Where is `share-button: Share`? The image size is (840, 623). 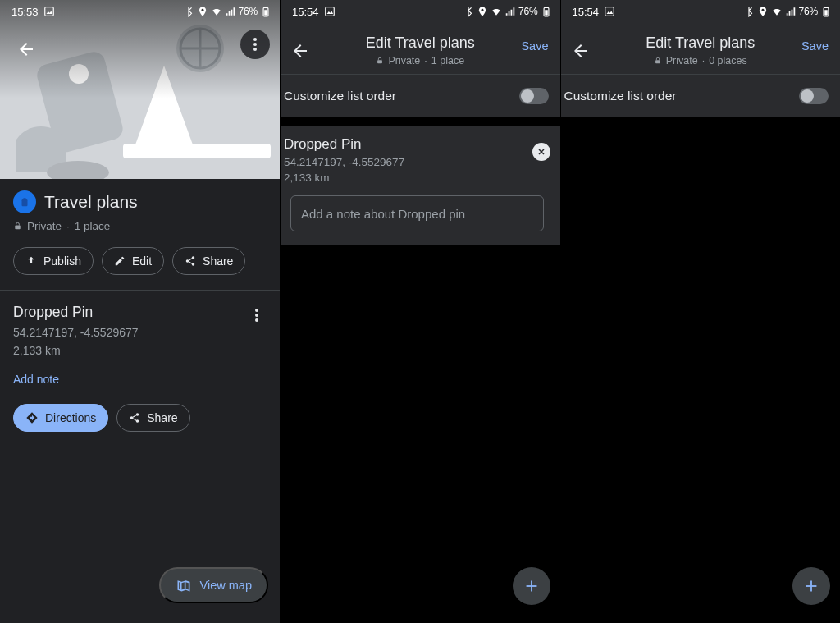
share-button: Share is located at coordinates (208, 261).